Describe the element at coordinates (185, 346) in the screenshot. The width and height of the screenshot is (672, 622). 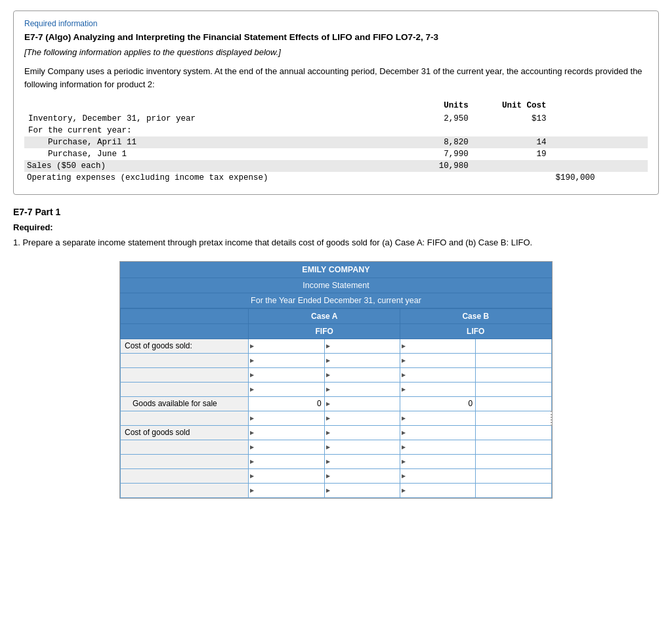
I see `cogs-section-label: Cost of goods sold:` at that location.